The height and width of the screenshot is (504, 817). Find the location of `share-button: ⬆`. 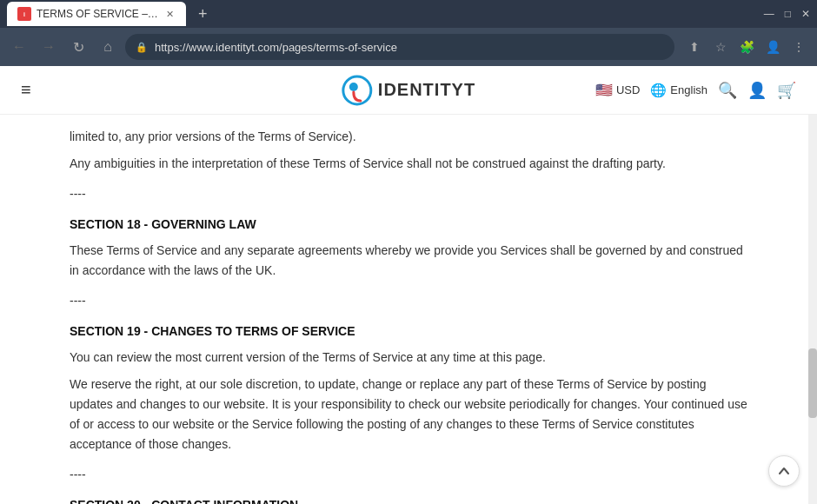

share-button: ⬆ is located at coordinates (694, 47).